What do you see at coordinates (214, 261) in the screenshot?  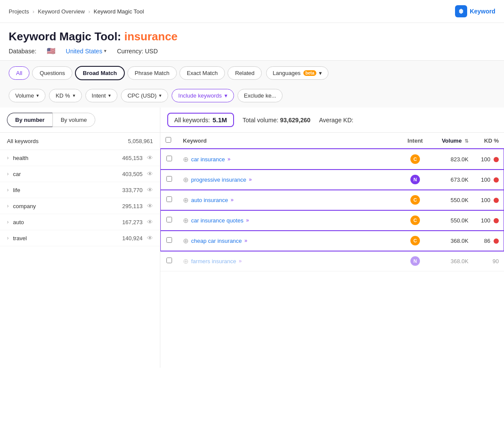 I see `keyword-text-6: farmers insurance` at bounding box center [214, 261].